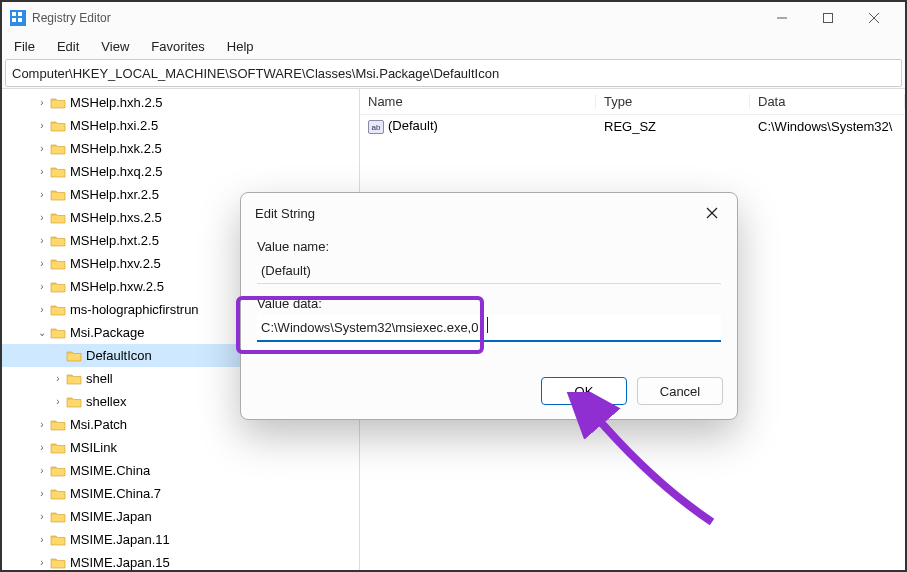 The image size is (907, 572). Describe the element at coordinates (454, 18) in the screenshot. I see `titlebar: Registry Editor` at that location.